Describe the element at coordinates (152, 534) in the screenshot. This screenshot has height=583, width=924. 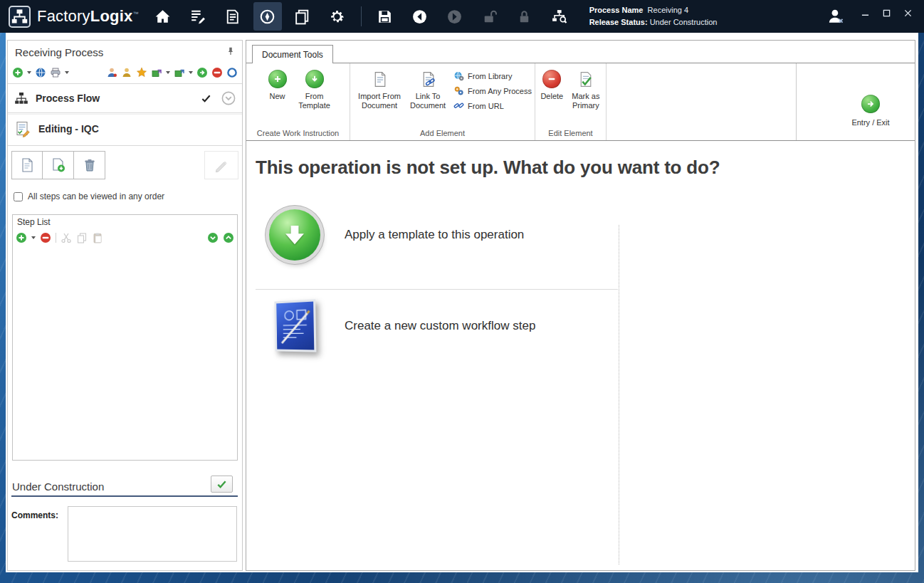
I see `comments-input` at that location.